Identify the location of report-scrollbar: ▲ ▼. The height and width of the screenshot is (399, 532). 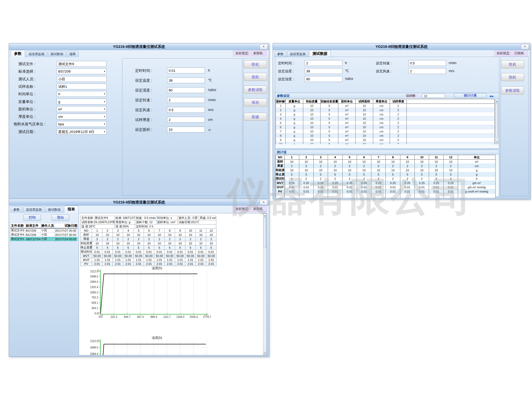
(265, 284).